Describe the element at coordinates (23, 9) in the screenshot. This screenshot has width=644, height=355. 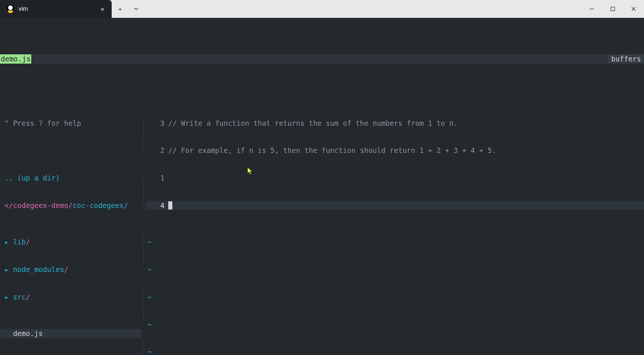
I see `tab-title: vim` at that location.